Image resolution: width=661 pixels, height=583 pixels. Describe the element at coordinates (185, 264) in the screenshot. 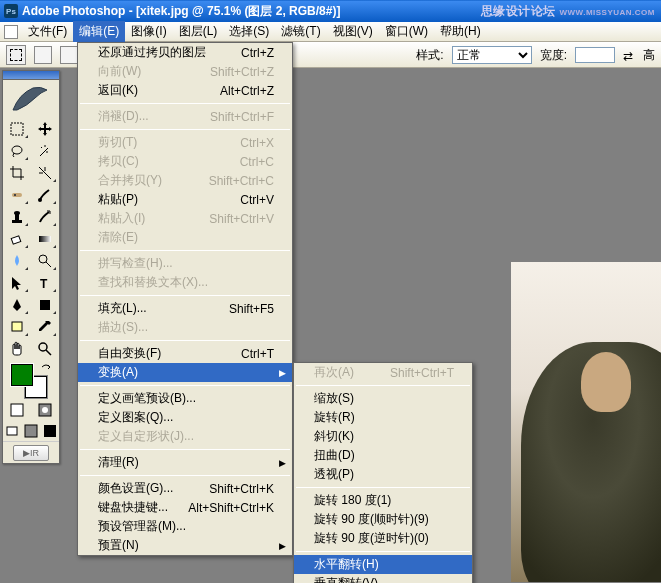

I see `edit-menu-item: 拼写检查(H)...` at that location.